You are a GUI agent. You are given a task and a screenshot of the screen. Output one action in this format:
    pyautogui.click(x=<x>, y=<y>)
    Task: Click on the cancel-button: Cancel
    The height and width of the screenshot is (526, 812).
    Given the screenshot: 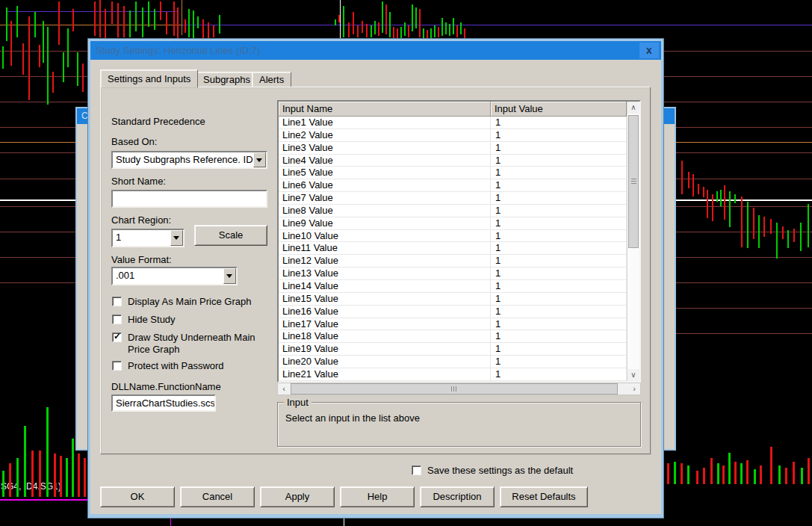 What is the action you would take?
    pyautogui.click(x=217, y=497)
    